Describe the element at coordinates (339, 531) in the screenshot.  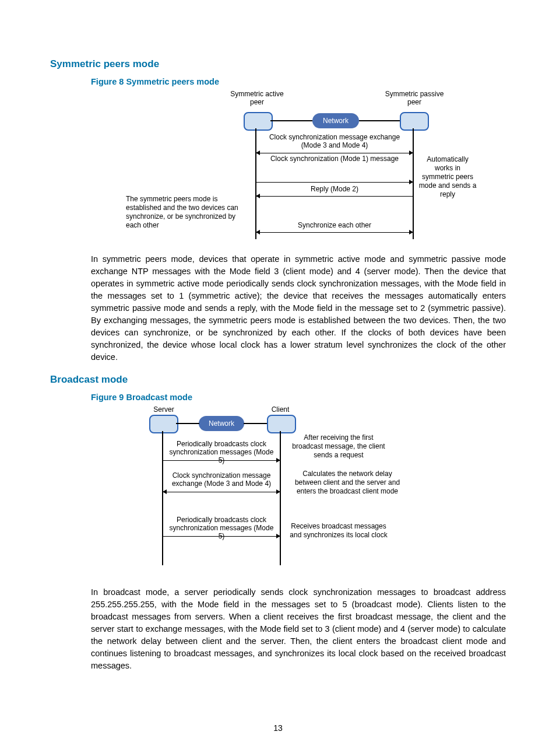
I see `diagram-note: Receives broadcast messages and synchron…` at that location.